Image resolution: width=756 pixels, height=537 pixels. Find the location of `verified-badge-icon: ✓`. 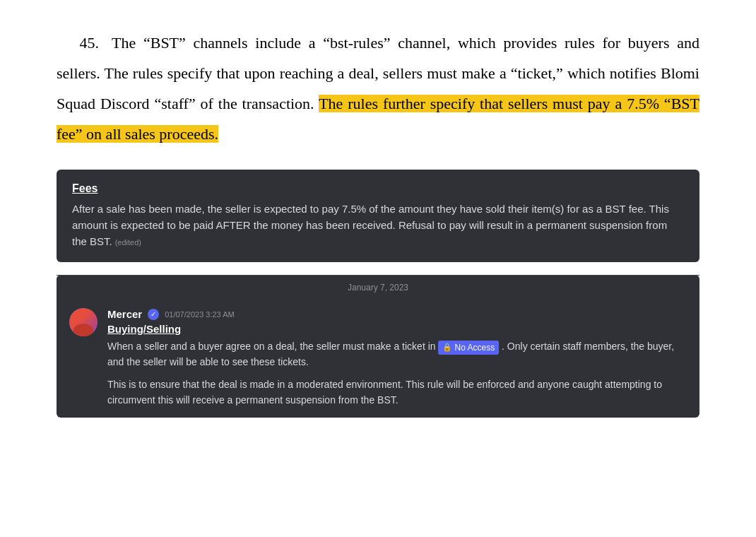

verified-badge-icon: ✓ is located at coordinates (153, 314).